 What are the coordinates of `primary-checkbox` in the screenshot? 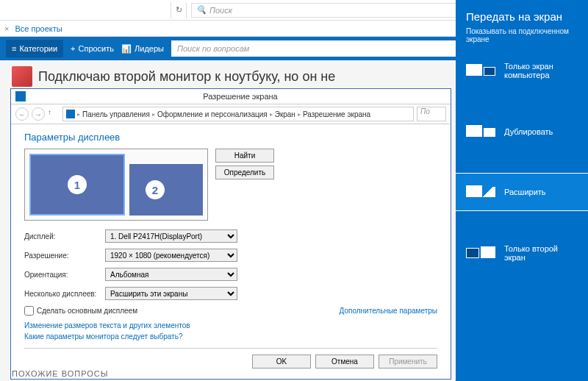 It's located at (29, 310).